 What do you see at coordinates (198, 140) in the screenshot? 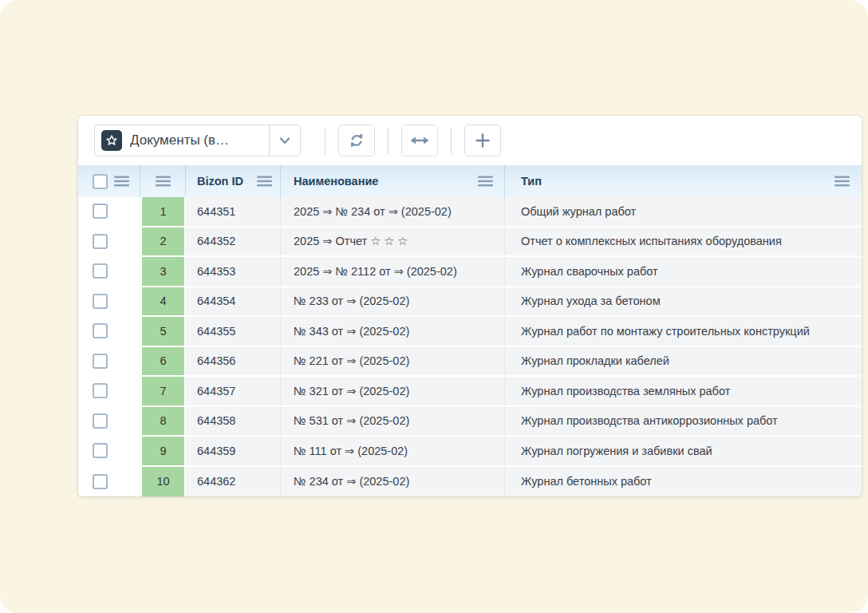
I see `view-selector-dropdown: Документы (в…` at bounding box center [198, 140].